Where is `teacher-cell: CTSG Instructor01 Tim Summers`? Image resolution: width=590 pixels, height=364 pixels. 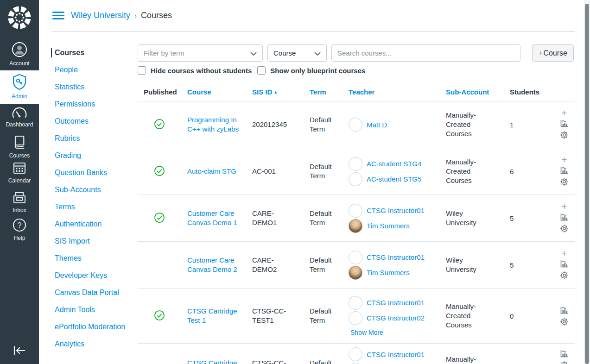
teacher-cell: CTSG Instructor01 Tim Summers is located at coordinates (397, 265).